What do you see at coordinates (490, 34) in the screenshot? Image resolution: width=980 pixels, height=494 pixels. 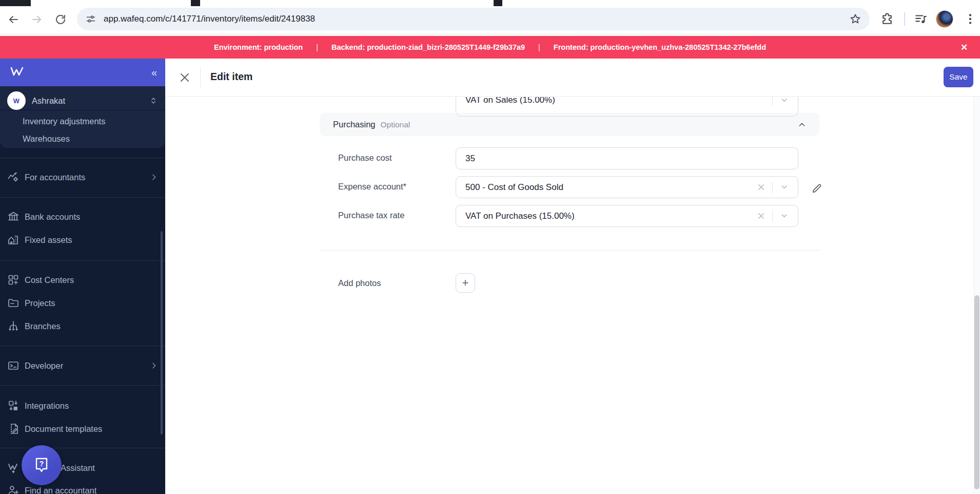 I see `toolbar-divider` at bounding box center [490, 34].